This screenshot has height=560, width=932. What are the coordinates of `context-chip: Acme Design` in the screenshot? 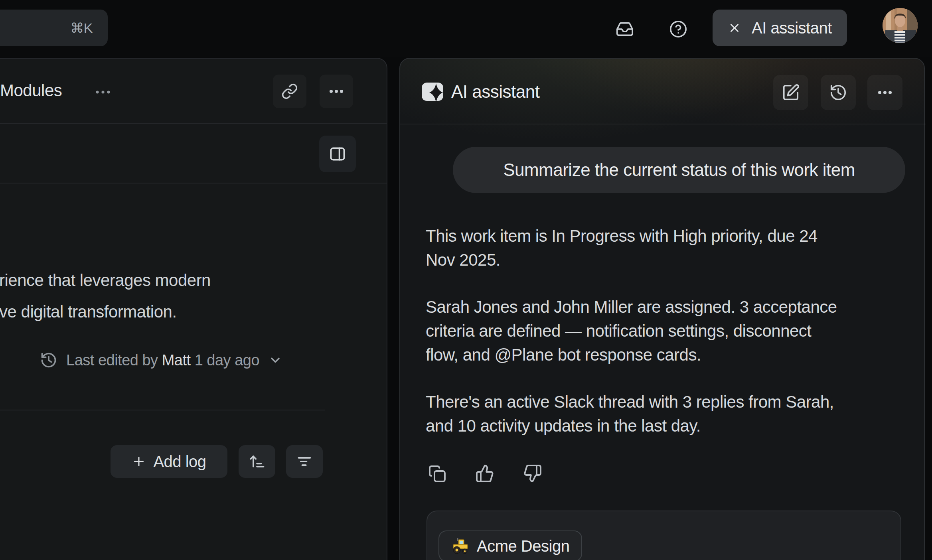 It's located at (510, 545).